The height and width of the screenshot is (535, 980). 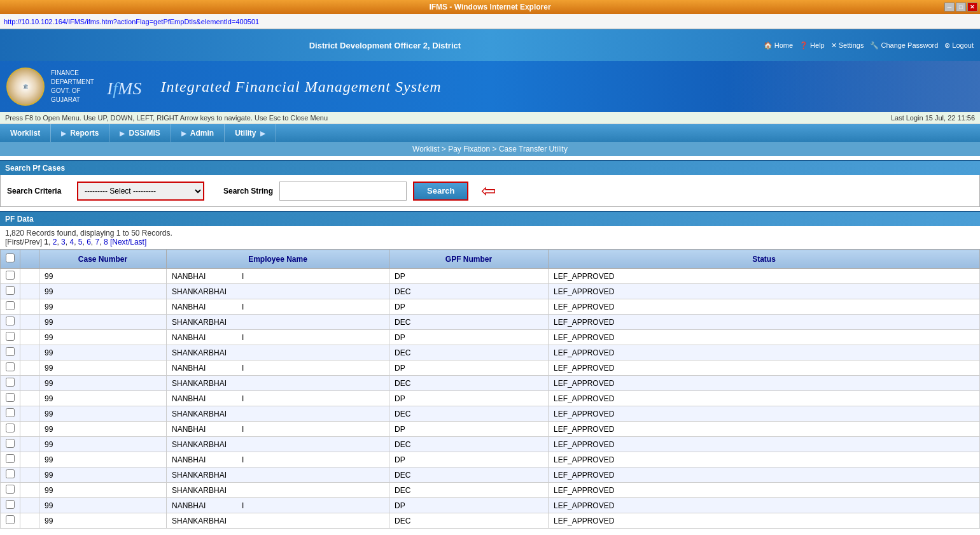 What do you see at coordinates (904, 46) in the screenshot?
I see `change-password-link: 🔧 Change Password` at bounding box center [904, 46].